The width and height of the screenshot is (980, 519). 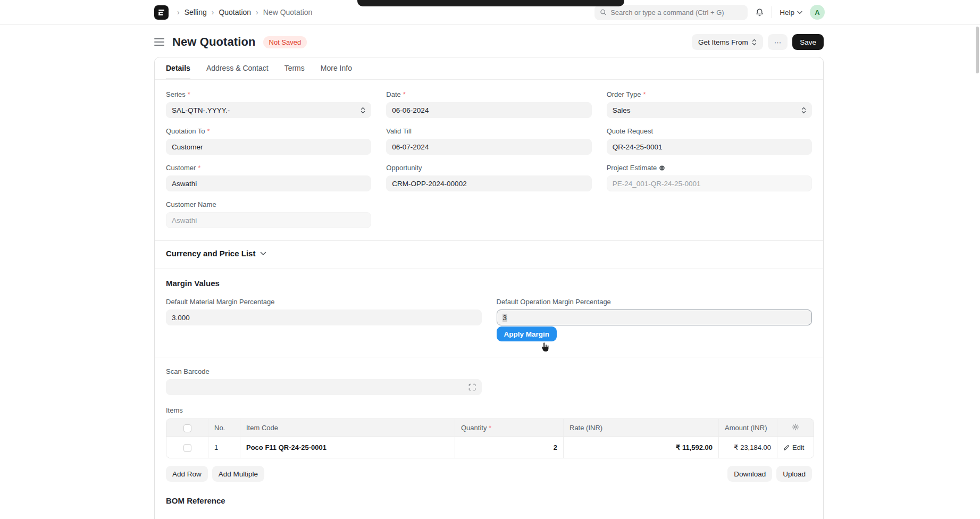 I want to click on items-table: No. Item Code Quantity * Rate (INR) Amou…, so click(x=490, y=438).